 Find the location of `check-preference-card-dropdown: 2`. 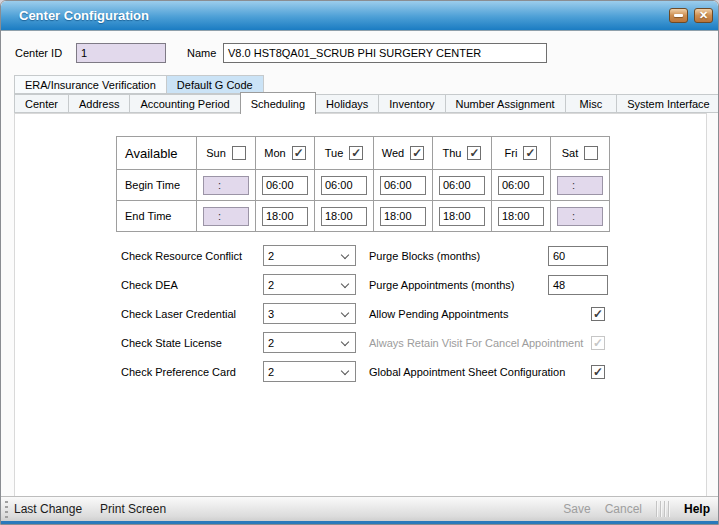

check-preference-card-dropdown: 2 is located at coordinates (310, 372).